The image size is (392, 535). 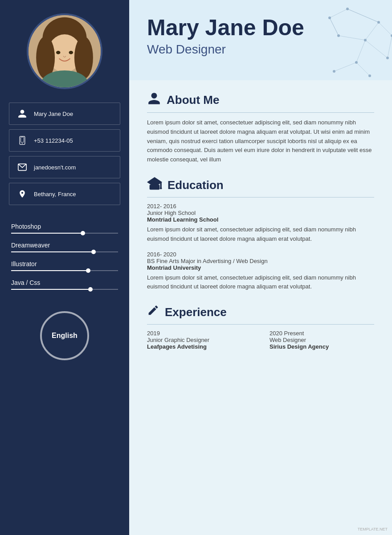 What do you see at coordinates (65, 283) in the screenshot?
I see `skill-java-css-label: Java / Css` at bounding box center [65, 283].